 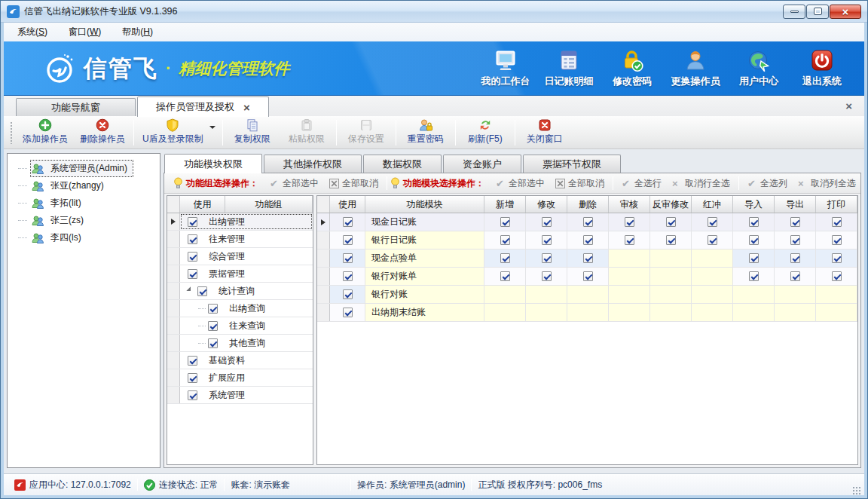 What do you see at coordinates (294, 184) in the screenshot?
I see `group_panel-action-0: ✔全部选中` at bounding box center [294, 184].